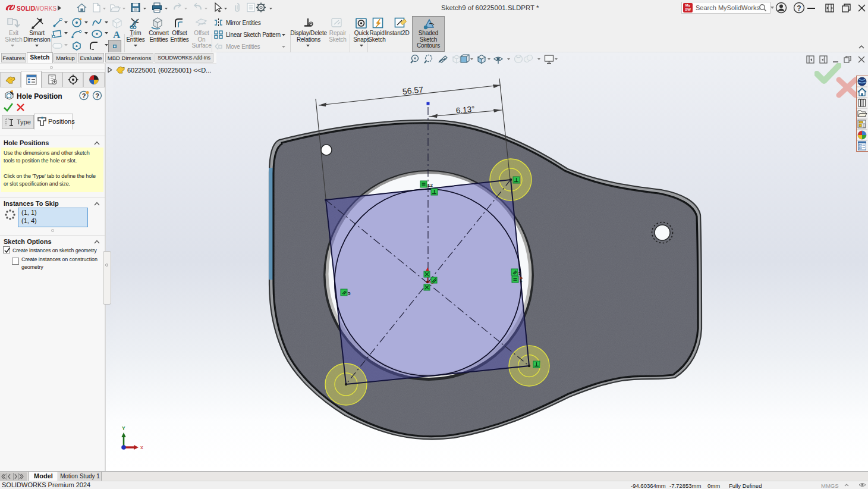 The width and height of the screenshot is (868, 489). Describe the element at coordinates (141, 447) in the screenshot. I see `svg-text: x` at that location.